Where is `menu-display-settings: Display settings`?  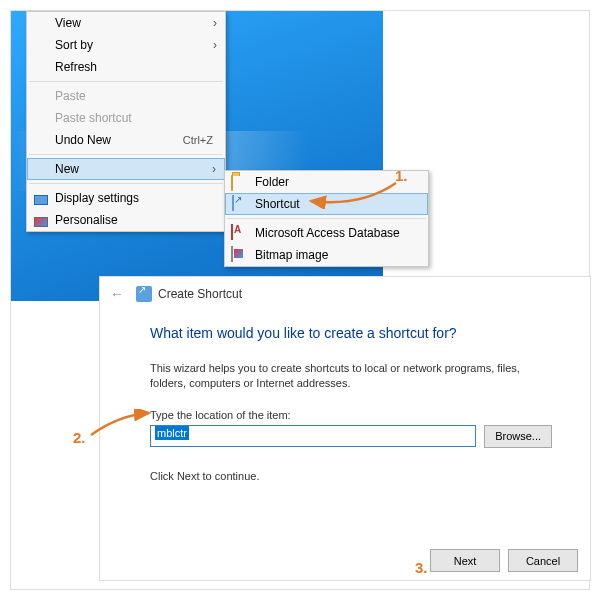
menu-display-settings: Display settings is located at coordinates (126, 198).